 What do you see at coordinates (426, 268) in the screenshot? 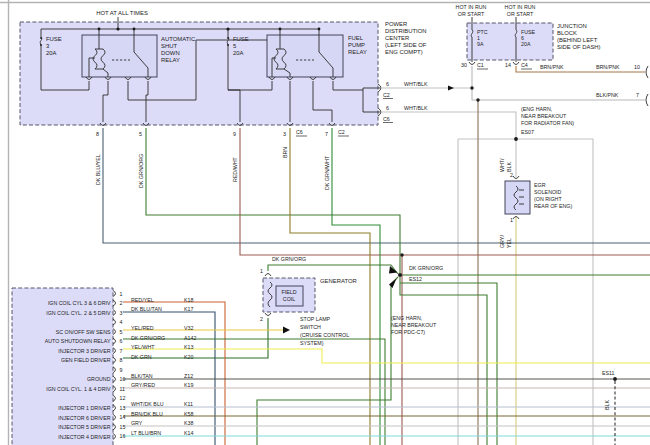
I see `es12-wire-label: DK GRN/ORG` at bounding box center [426, 268].